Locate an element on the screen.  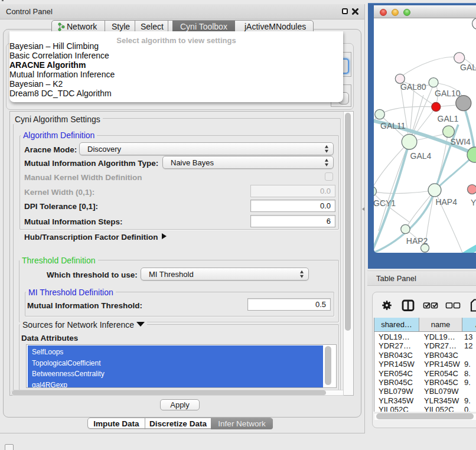
svg-text: GAL80 is located at coordinates (413, 87).